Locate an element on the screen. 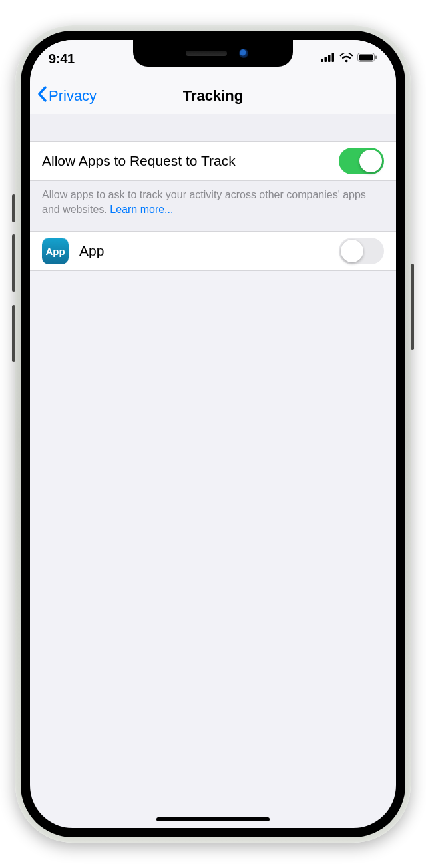 This screenshot has width=426, height=868. row-app-tracking: App App is located at coordinates (213, 251).